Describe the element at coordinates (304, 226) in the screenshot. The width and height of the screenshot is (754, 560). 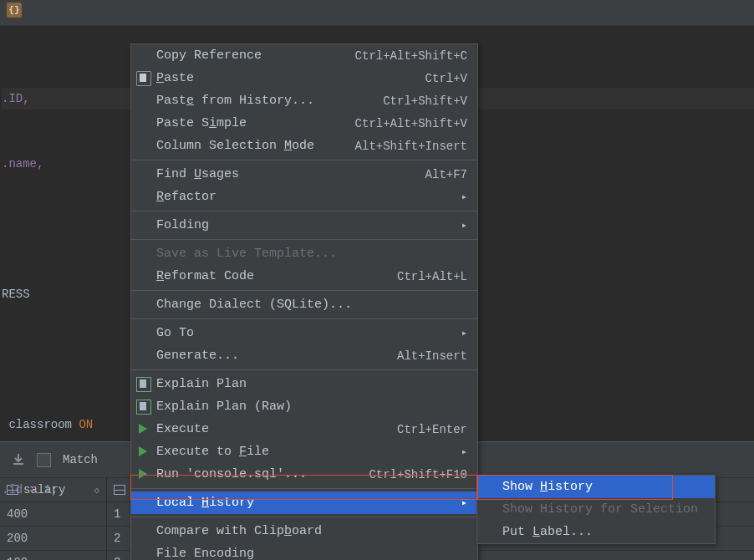
I see `menu-item-folding: Folding ▸` at that location.